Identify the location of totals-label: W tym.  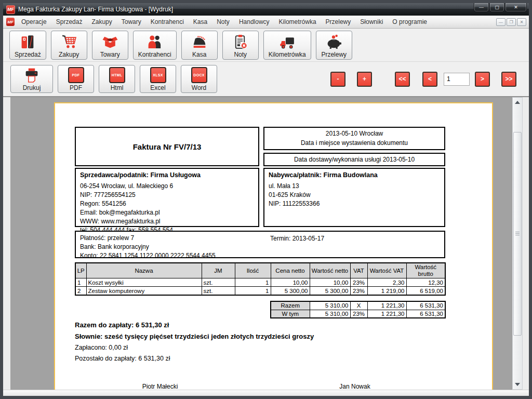
(290, 314).